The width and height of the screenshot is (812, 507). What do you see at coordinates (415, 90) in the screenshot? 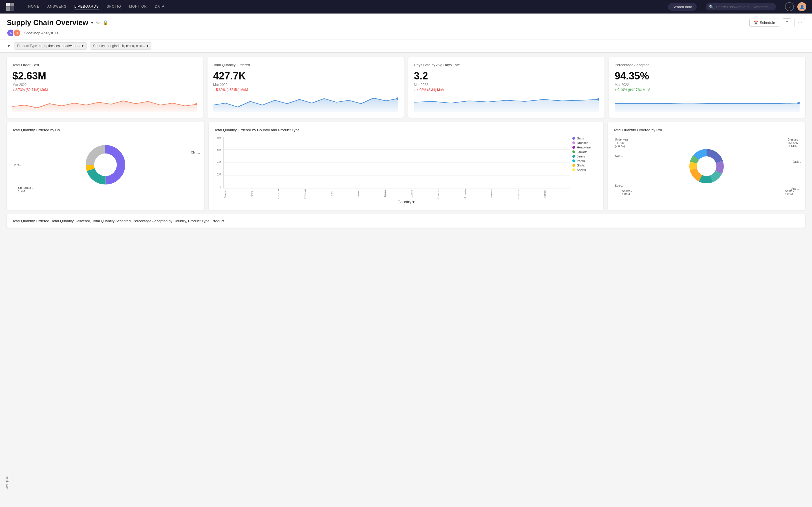
I see `kpi-arrow-down-3: ↓` at bounding box center [415, 90].